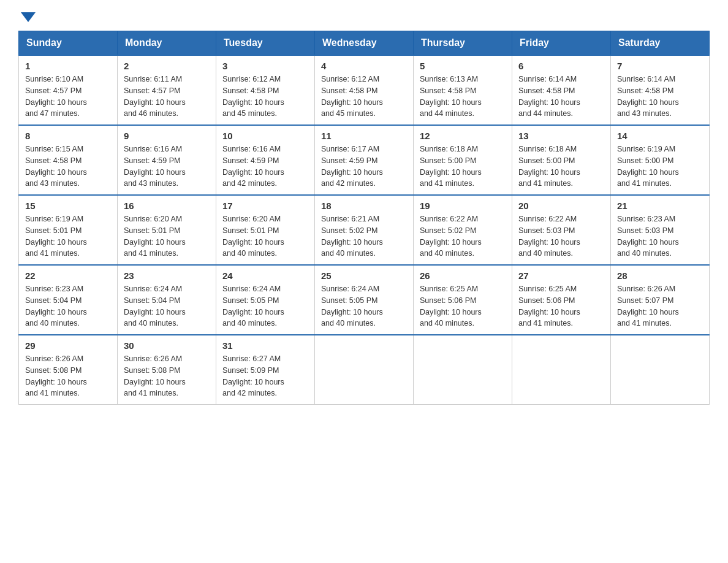  What do you see at coordinates (167, 206) in the screenshot?
I see `day-number: 16` at bounding box center [167, 206].